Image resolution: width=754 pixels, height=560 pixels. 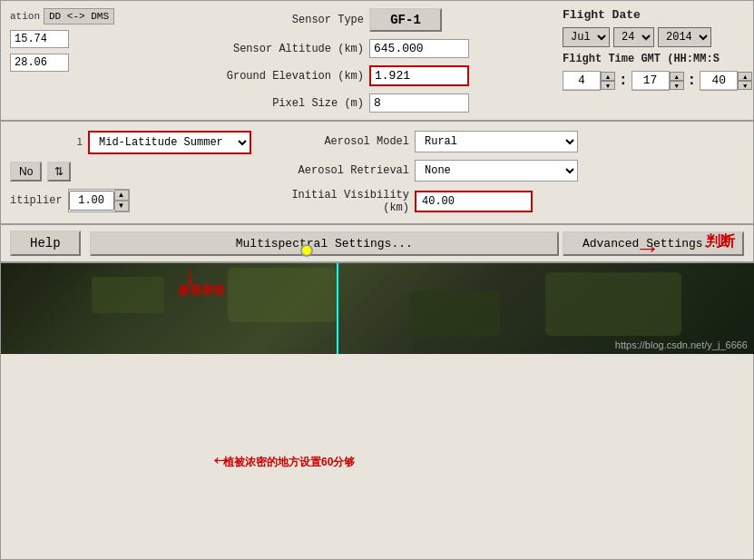 What do you see at coordinates (419, 49) in the screenshot?
I see `sensor-altitude-input` at bounding box center [419, 49].